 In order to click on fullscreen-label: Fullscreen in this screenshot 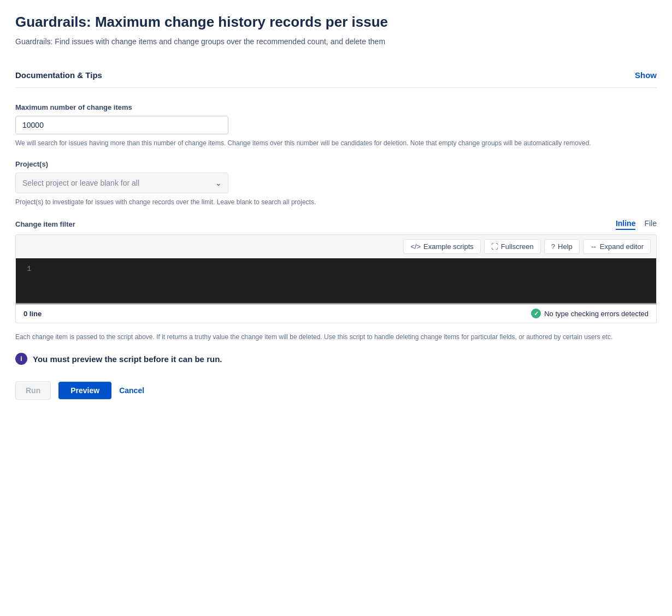, I will do `click(517, 247)`.